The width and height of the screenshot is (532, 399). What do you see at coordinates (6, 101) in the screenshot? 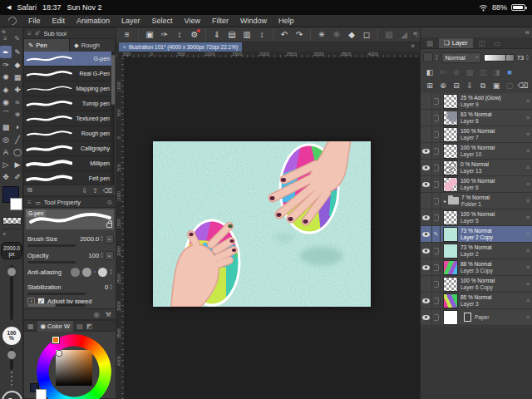
I see `blend-tool: ◉` at bounding box center [6, 101].